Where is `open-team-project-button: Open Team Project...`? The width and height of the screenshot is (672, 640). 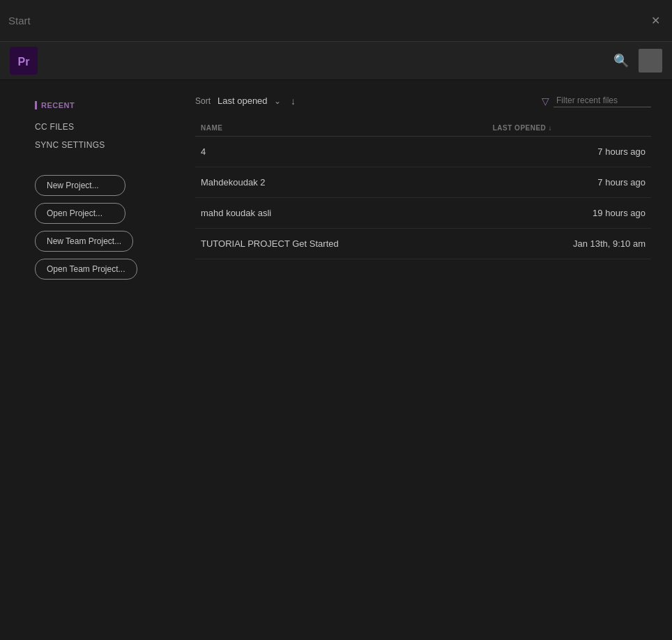 open-team-project-button: Open Team Project... is located at coordinates (86, 269).